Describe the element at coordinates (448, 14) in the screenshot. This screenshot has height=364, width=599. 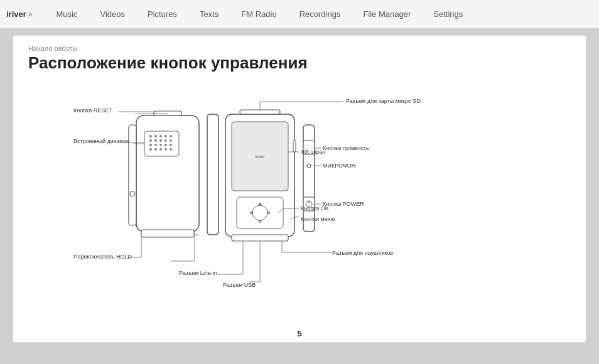
I see `nav-settings: Settings` at that location.